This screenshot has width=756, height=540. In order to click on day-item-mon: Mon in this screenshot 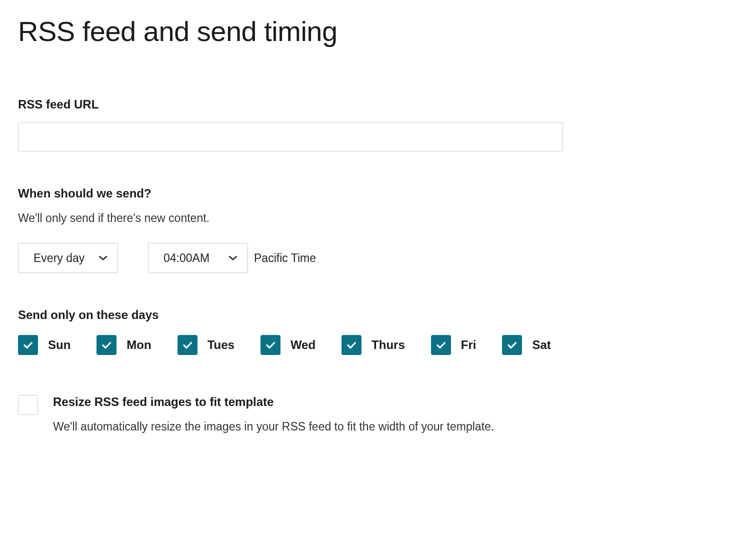, I will do `click(124, 345)`.